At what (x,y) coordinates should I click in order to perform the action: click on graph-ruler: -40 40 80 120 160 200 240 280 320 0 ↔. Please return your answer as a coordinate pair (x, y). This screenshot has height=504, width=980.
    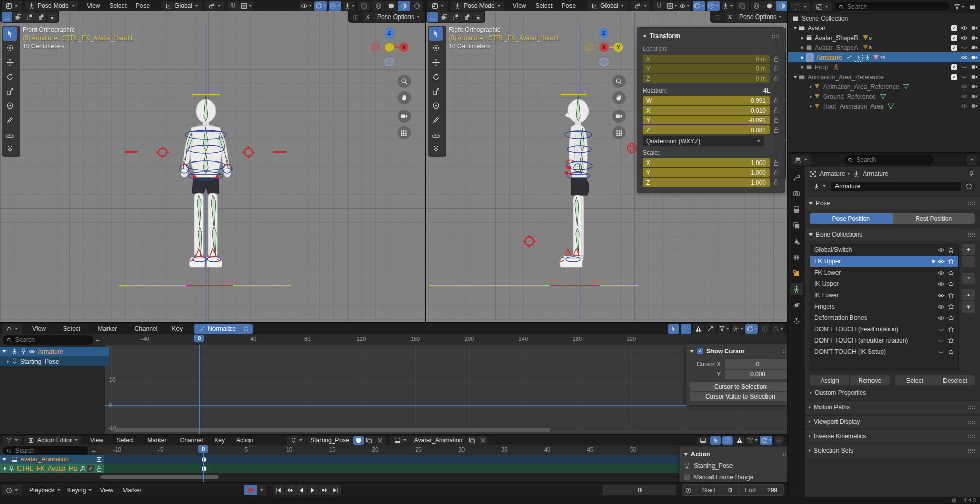
    Looking at the image, I should click on (394, 339).